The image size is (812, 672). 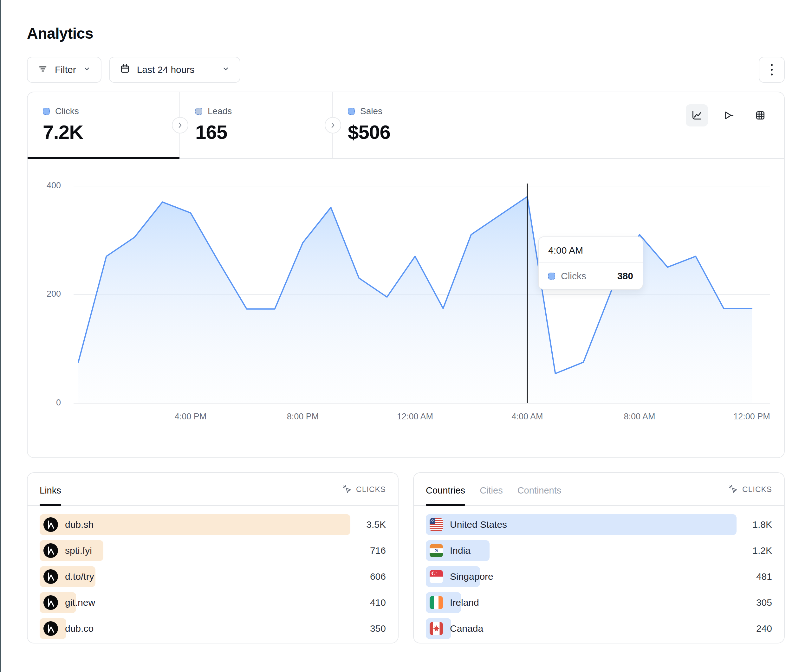 What do you see at coordinates (417, 132) in the screenshot?
I see `sales-tab-value: $506` at bounding box center [417, 132].